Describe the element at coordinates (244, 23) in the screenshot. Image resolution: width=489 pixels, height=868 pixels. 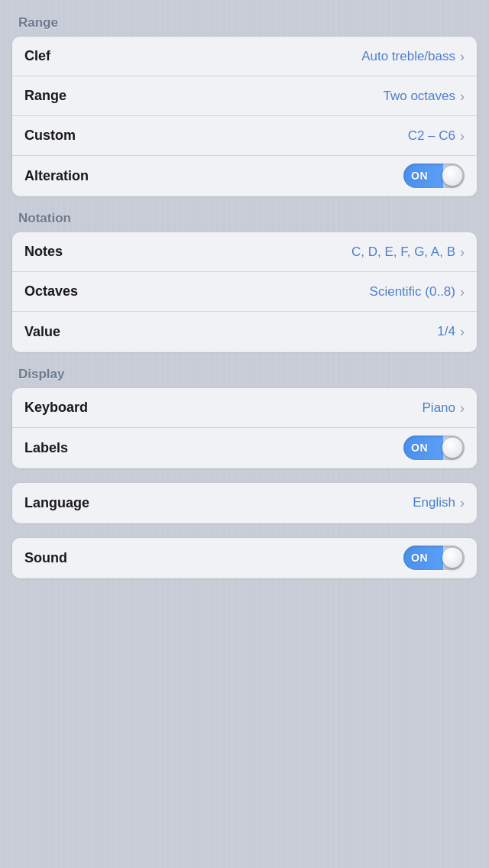
I see `range-section-header: Range` at that location.